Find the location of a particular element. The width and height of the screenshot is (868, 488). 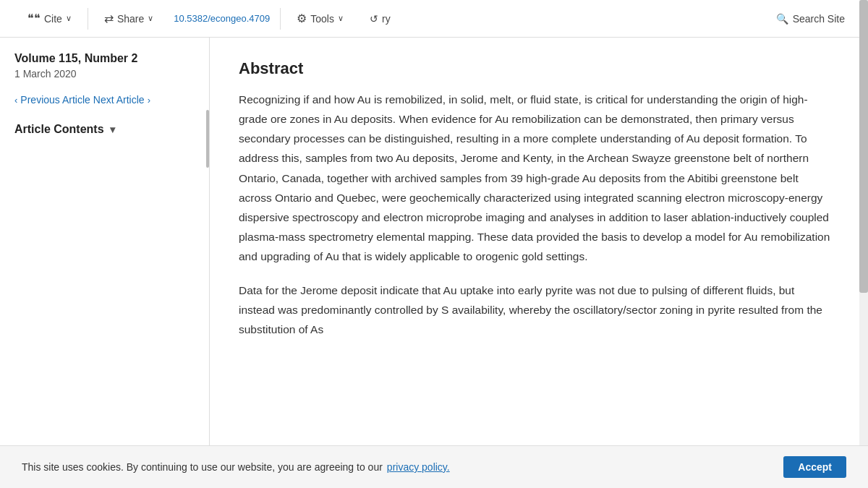

cite-chevron-icon: ∨ is located at coordinates (69, 19).